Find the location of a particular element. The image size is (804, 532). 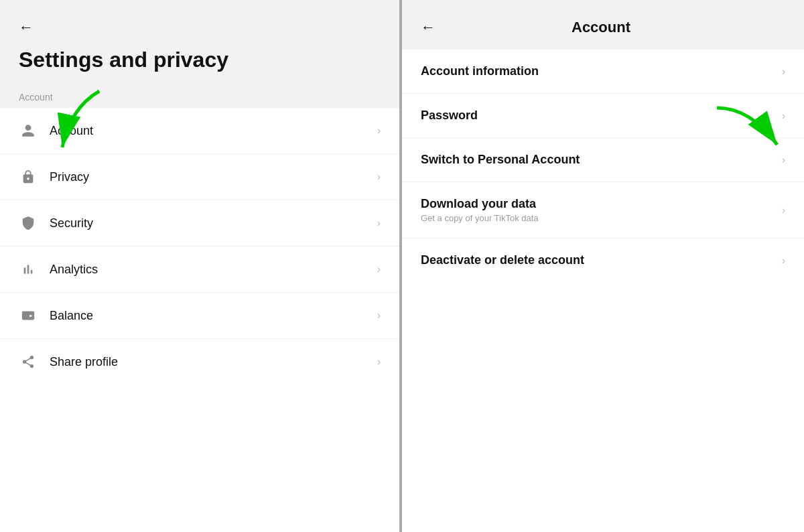

menu-item-privacy: Privacy › is located at coordinates (200, 177).